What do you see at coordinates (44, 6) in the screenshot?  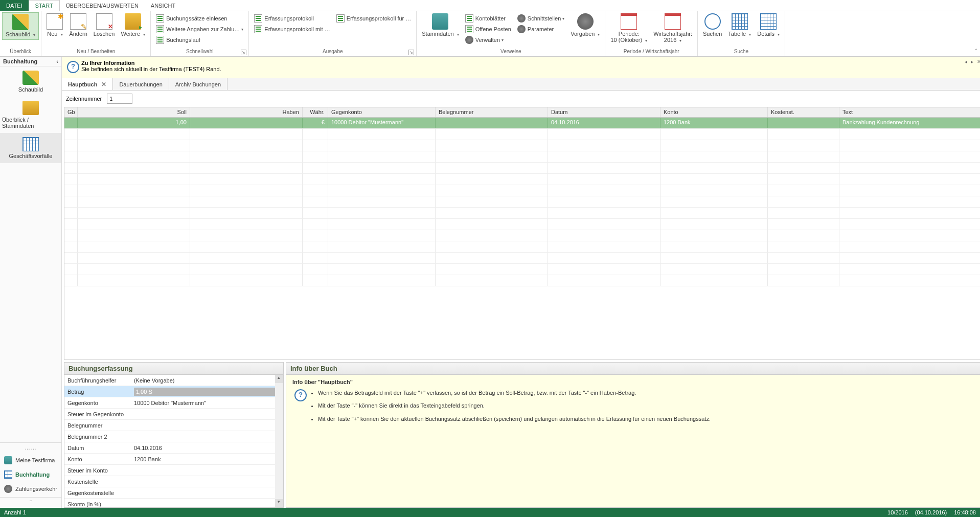 I see `menu-tab-start: START` at bounding box center [44, 6].